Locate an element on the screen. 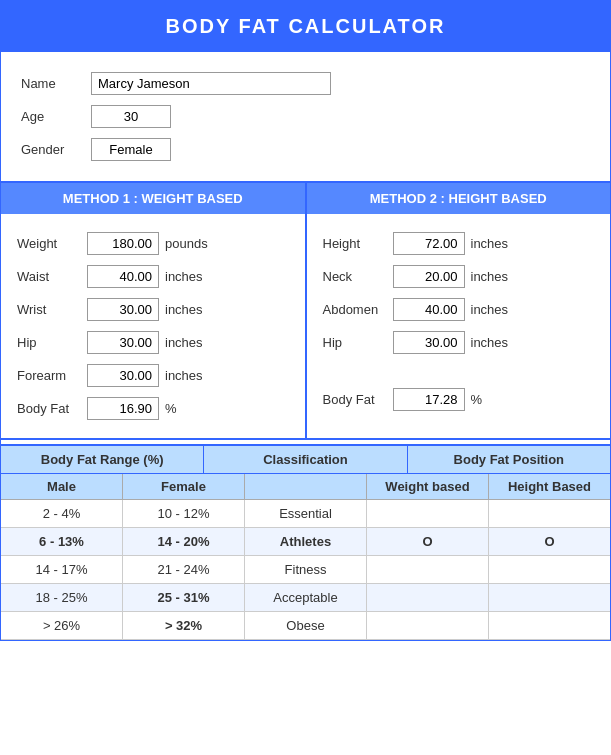 The image size is (611, 755). m2-hip-input is located at coordinates (429, 342).